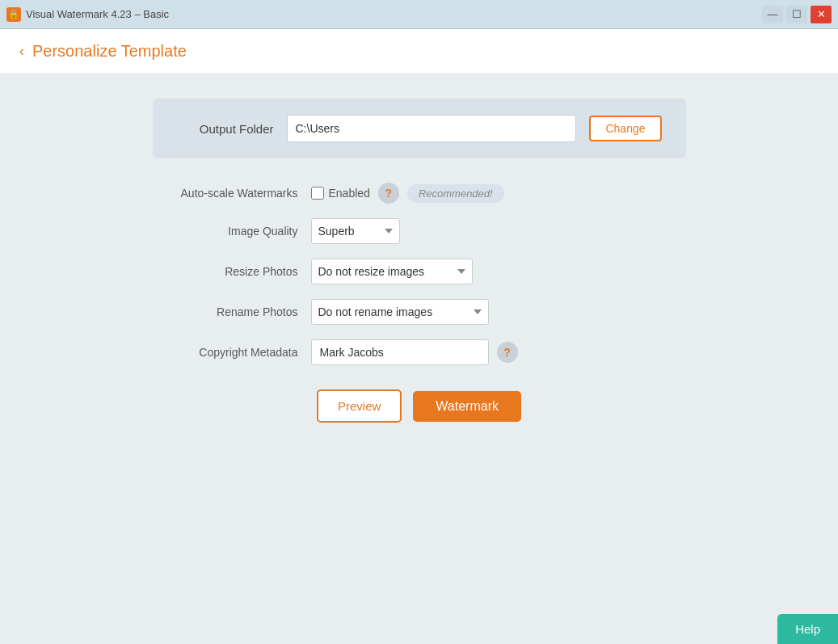  Describe the element at coordinates (225, 193) in the screenshot. I see `autoscale-label: Auto-scale Watermarks` at that location.